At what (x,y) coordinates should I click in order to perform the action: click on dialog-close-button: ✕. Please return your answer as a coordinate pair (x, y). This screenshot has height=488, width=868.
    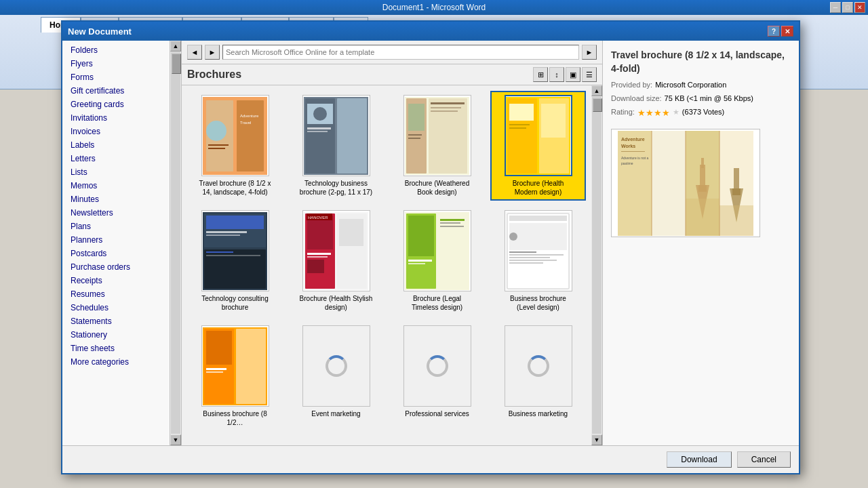
    Looking at the image, I should click on (787, 31).